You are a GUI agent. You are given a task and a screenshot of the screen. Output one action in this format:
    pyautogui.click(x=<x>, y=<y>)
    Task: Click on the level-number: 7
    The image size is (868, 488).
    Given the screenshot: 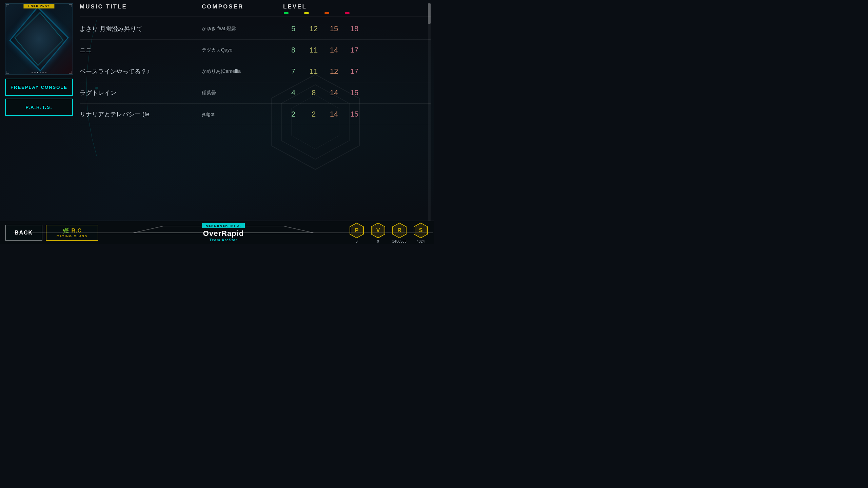 What is the action you would take?
    pyautogui.click(x=293, y=72)
    